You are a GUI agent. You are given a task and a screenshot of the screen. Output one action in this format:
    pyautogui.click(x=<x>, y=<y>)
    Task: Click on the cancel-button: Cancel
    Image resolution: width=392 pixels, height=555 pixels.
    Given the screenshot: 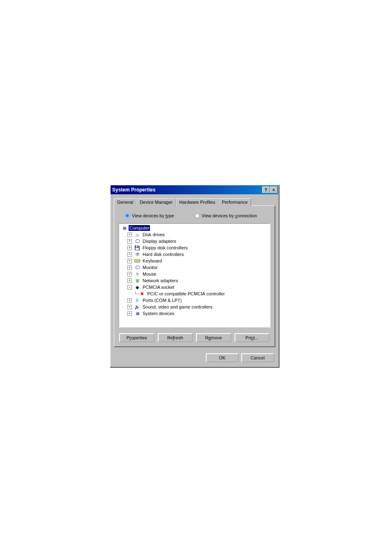 What is the action you would take?
    pyautogui.click(x=258, y=358)
    